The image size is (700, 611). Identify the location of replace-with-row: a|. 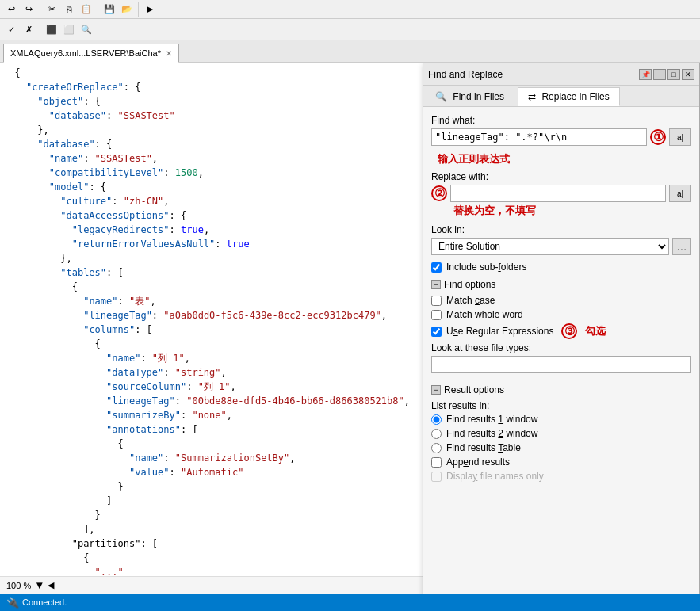
(571, 193).